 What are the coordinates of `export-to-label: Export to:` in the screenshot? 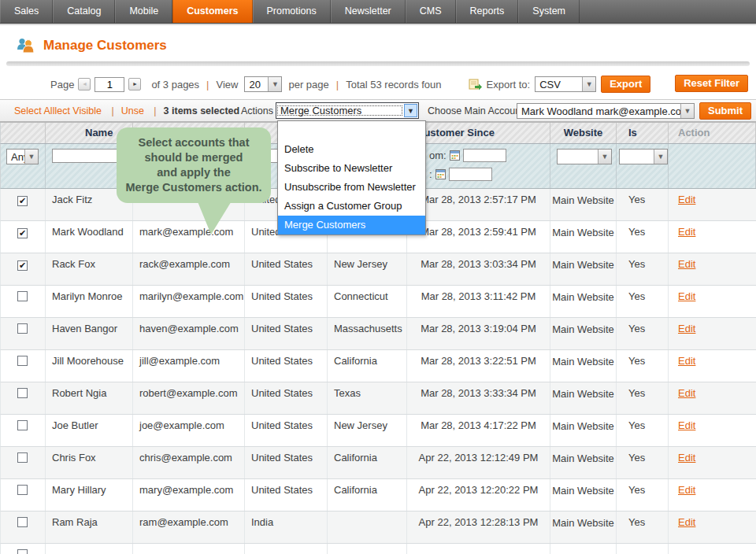 It's located at (509, 85).